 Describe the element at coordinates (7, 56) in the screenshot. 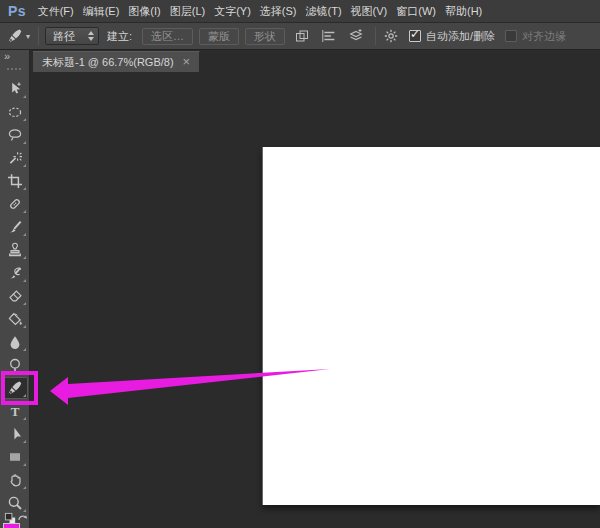

I see `collapse-panel-button: »` at that location.